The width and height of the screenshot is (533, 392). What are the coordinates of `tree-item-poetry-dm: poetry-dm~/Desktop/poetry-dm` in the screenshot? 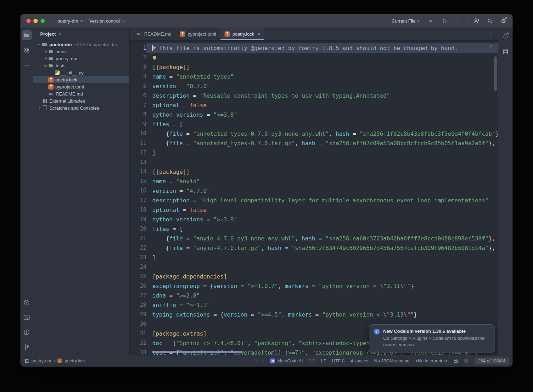 It's located at (81, 44).